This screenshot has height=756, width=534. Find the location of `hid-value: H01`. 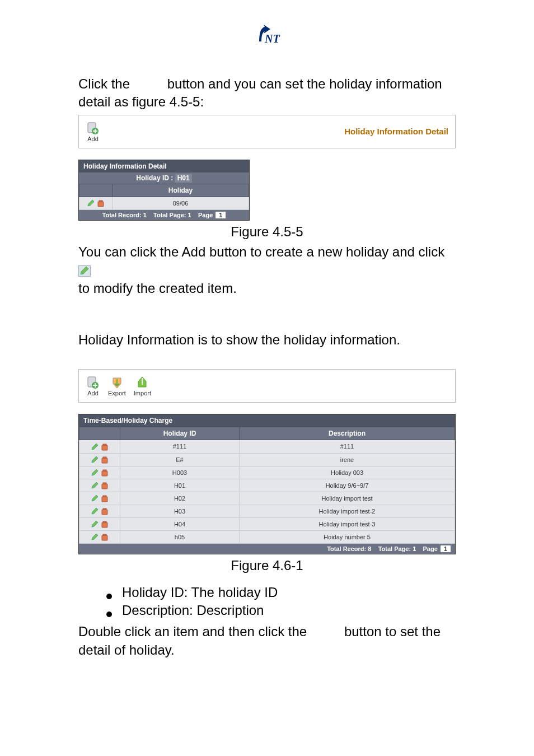

hid-value: H01 is located at coordinates (184, 178).